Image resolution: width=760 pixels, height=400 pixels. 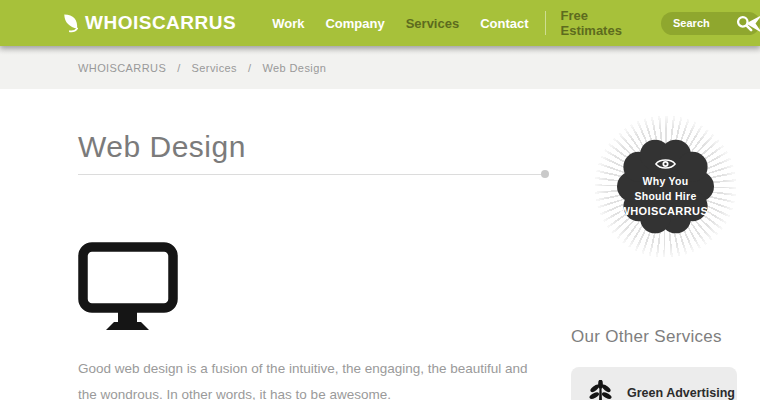 I want to click on nav-item-contact: Contact, so click(x=504, y=24).